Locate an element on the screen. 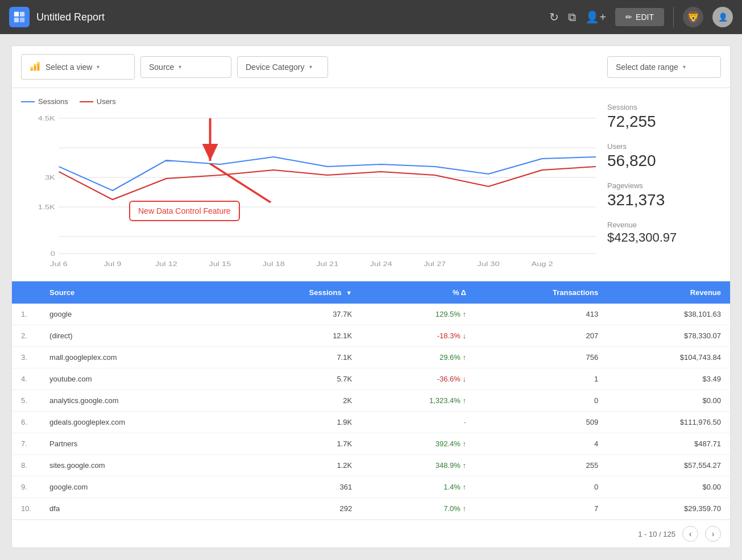  avatar-user: 👤 is located at coordinates (723, 17).